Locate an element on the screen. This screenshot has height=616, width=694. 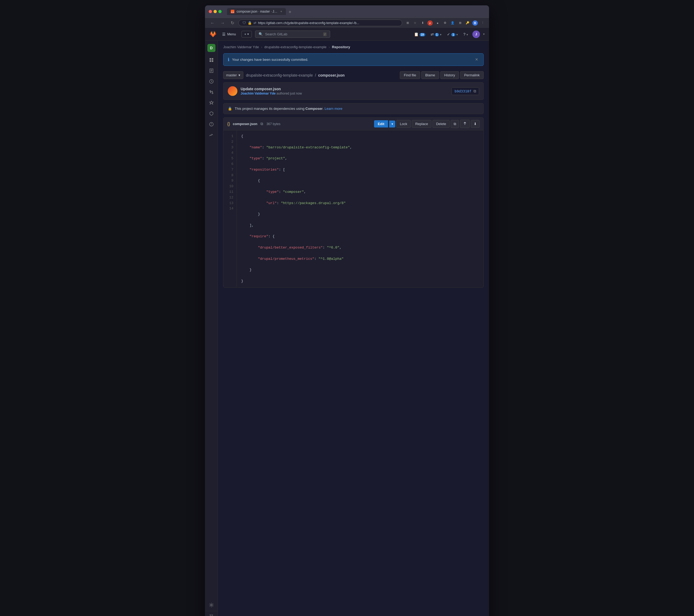
permalink-button: Permalink is located at coordinates (472, 75).